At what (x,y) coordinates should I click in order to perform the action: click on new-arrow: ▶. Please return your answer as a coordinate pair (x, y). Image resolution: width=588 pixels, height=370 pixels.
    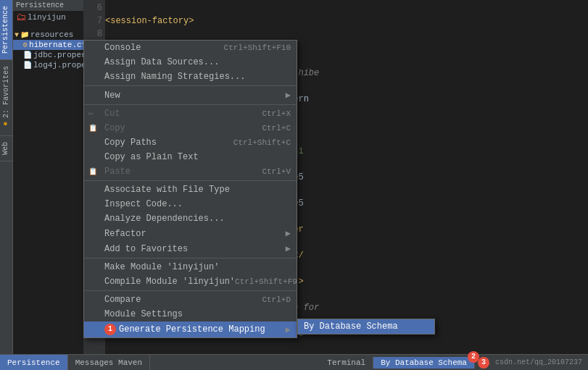
    Looking at the image, I should click on (289, 96).